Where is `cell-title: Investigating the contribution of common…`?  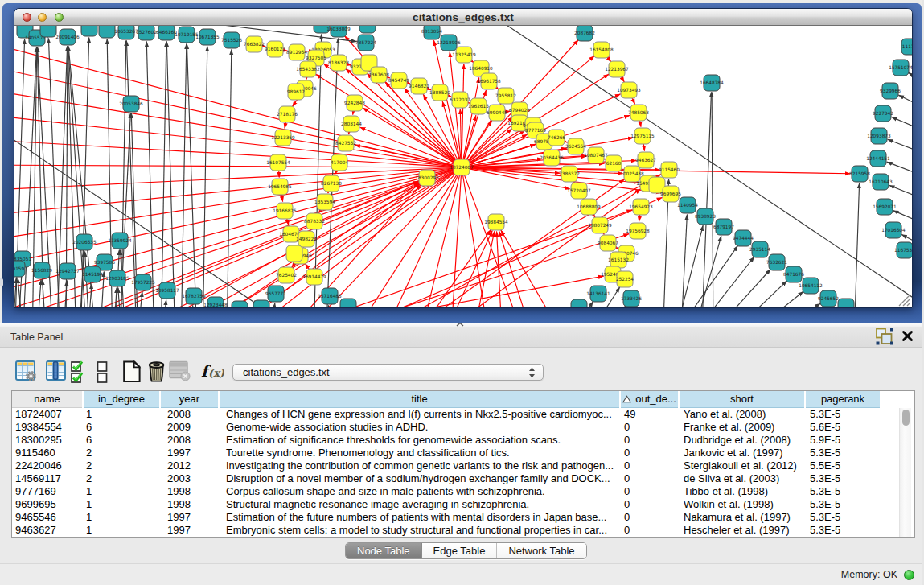
cell-title: Investigating the contribution of common… is located at coordinates (420, 466).